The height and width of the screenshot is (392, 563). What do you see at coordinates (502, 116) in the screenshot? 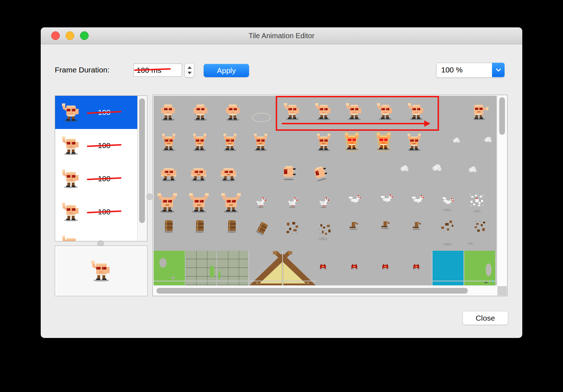
I see `tileset-vertical-scrollbar-thumb` at bounding box center [502, 116].